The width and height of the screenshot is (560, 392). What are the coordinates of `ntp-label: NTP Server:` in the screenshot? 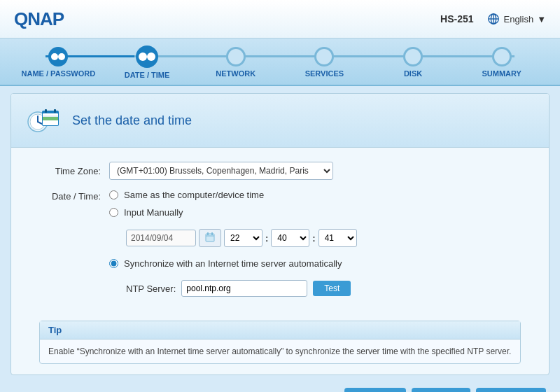 It's located at (151, 288).